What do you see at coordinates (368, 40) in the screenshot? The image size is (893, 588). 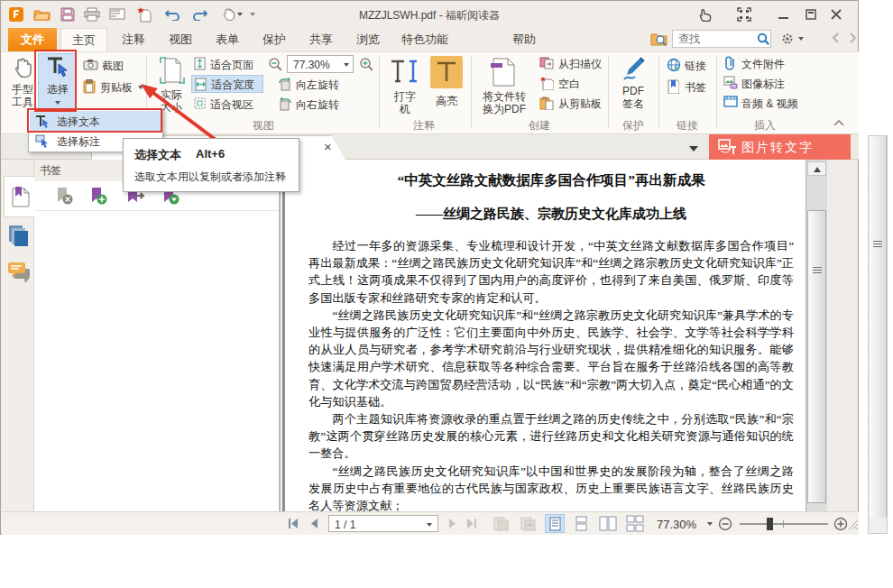 I see `tab-browse: 浏览` at bounding box center [368, 40].